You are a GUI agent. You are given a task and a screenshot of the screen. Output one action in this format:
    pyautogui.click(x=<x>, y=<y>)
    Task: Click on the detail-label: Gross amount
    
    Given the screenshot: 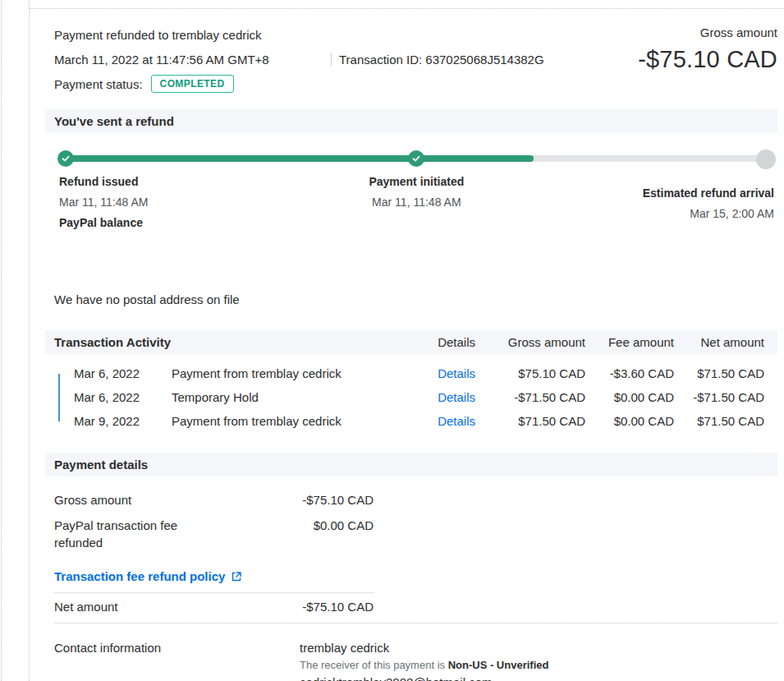 What is the action you would take?
    pyautogui.click(x=153, y=499)
    